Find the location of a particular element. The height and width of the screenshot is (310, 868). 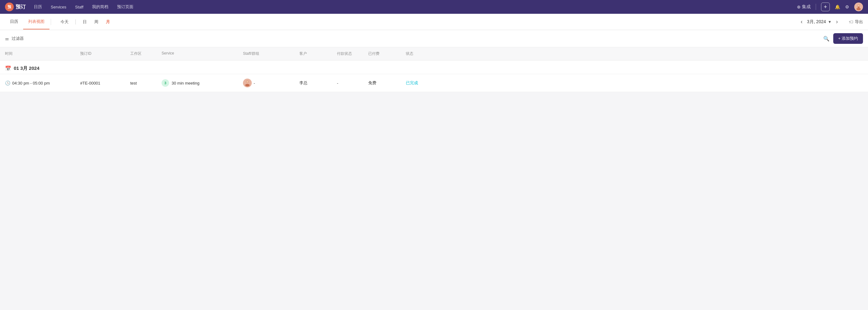

view-day: 日 is located at coordinates (85, 22).